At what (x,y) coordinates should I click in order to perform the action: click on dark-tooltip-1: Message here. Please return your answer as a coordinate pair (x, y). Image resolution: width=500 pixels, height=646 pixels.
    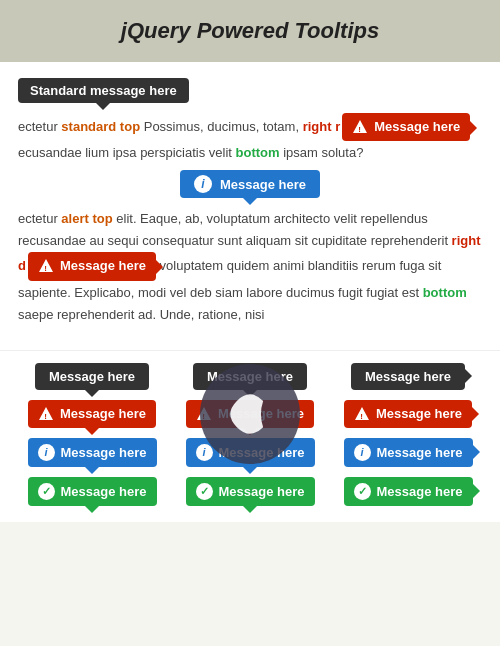
    Looking at the image, I should click on (92, 376).